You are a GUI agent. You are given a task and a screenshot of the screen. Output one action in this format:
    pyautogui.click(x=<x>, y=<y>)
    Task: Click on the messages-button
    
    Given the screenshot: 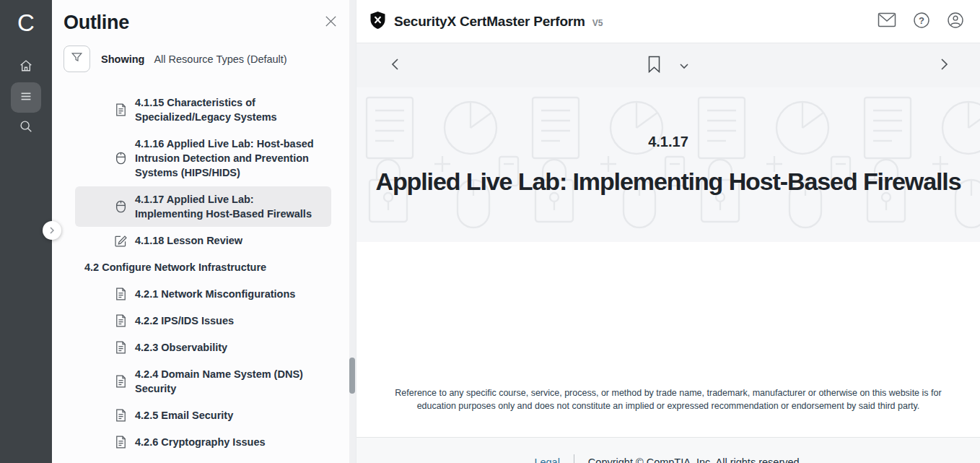 What is the action you would take?
    pyautogui.click(x=887, y=22)
    